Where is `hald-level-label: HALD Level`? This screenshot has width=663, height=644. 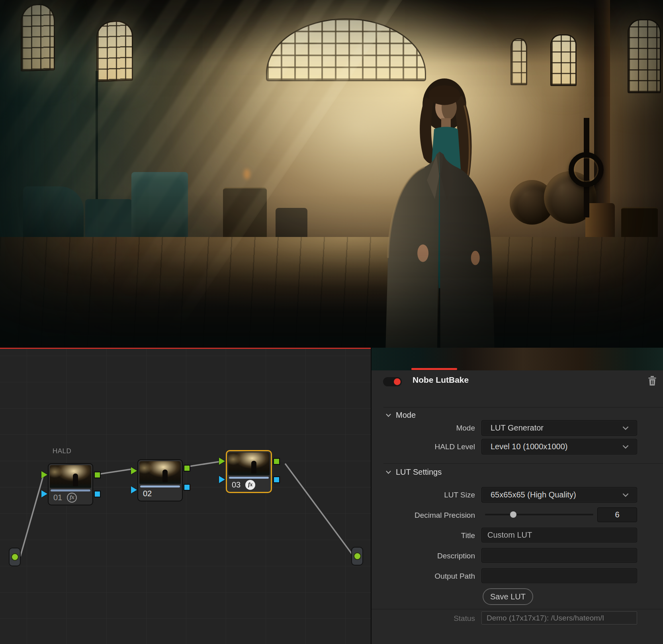 hald-level-label: HALD Level is located at coordinates (429, 447).